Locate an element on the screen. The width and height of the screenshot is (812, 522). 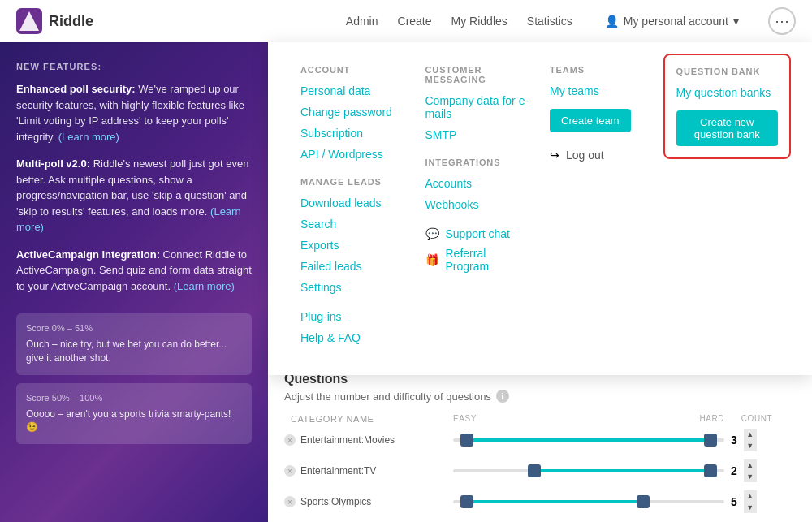
row-entertainment-tv-slider is located at coordinates (589, 471).